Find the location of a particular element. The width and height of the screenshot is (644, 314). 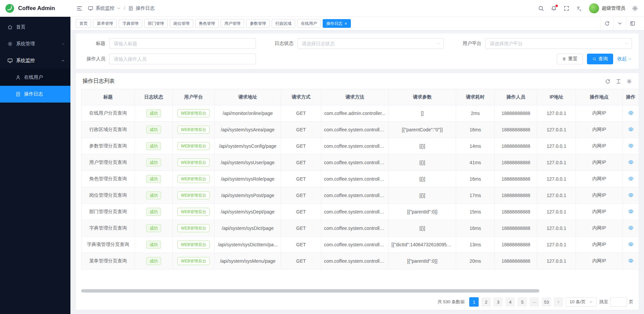

monitor-icon is located at coordinates (10, 61).